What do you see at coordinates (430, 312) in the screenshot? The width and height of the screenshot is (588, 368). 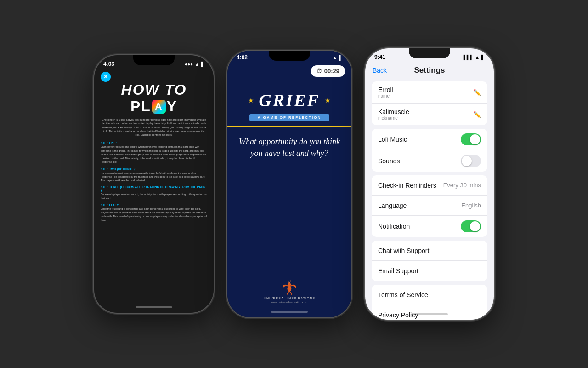 I see `privacy-row: Privacy Policy` at bounding box center [430, 312].